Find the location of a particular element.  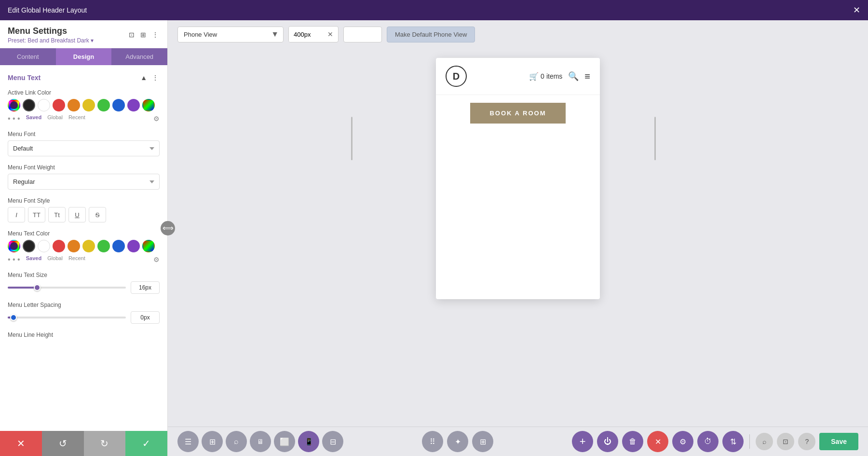

color-swatch-blue is located at coordinates (119, 105).